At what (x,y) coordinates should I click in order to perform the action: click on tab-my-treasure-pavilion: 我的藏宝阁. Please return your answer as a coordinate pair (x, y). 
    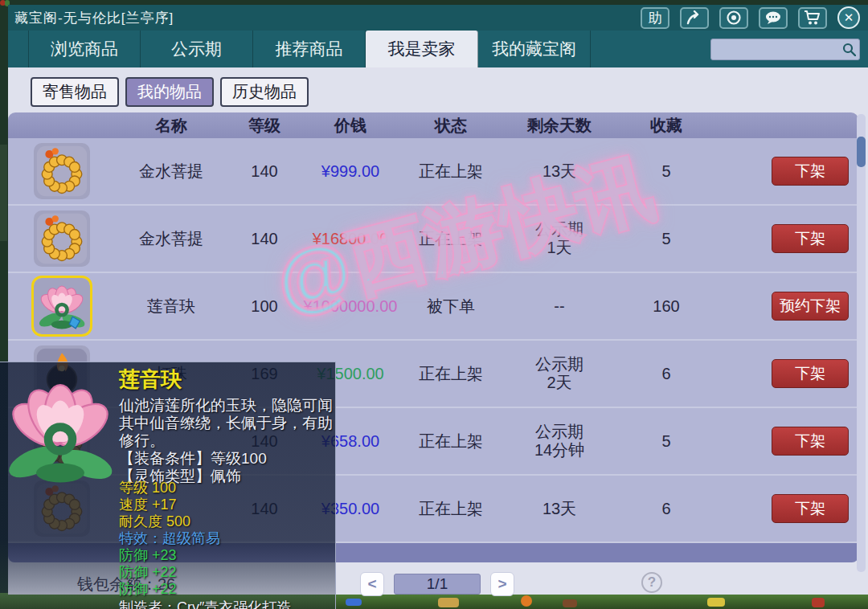
    Looking at the image, I should click on (534, 49).